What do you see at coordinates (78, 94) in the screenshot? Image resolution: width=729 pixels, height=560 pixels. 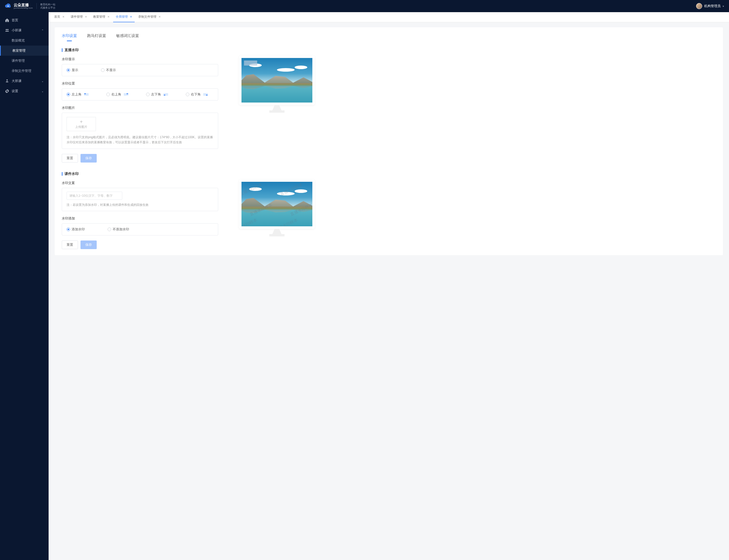 I see `radio-top-left: 左上角` at bounding box center [78, 94].